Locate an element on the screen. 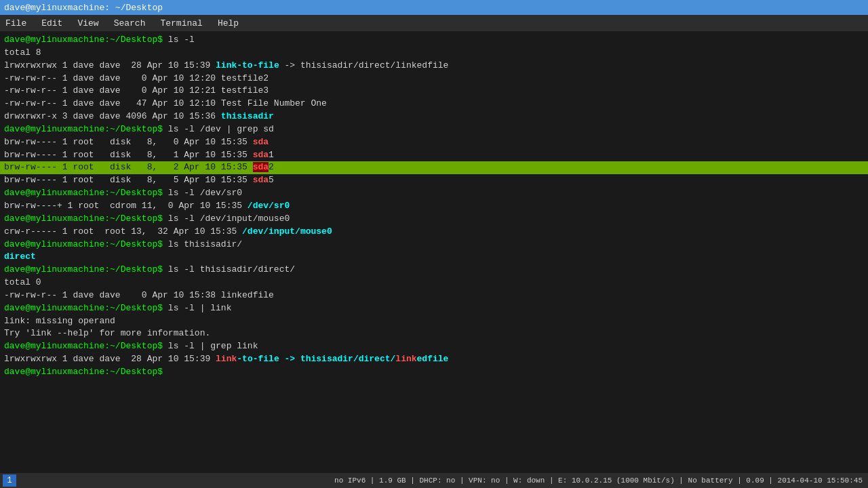 The image size is (868, 488). terminal-line: -rw-rw-r-- 1 dave dave 0 Apr 10 12:21 te… is located at coordinates (434, 91).